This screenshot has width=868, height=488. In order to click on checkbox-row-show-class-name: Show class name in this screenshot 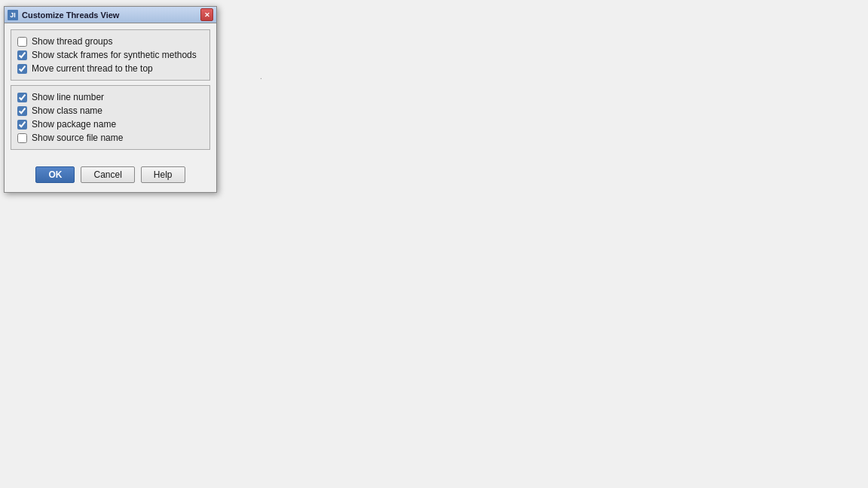, I will do `click(110, 111)`.